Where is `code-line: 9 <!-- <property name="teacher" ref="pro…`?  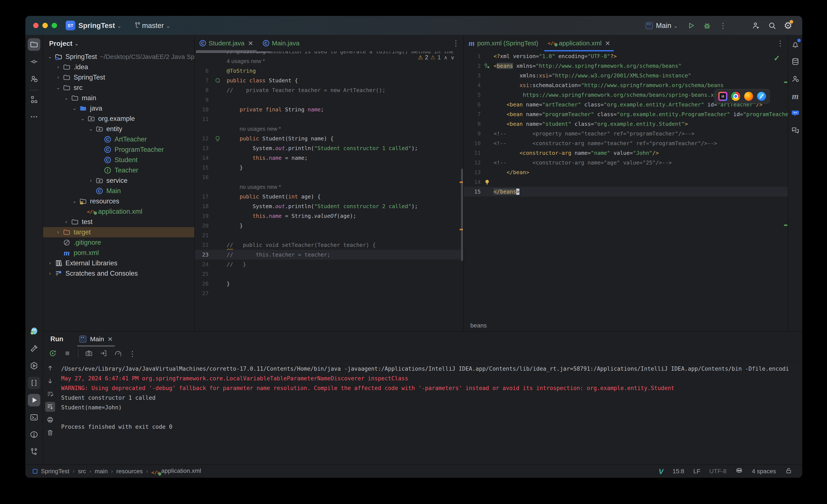 code-line: 9 <!-- <property name="teacher" ref="pro… is located at coordinates (626, 133).